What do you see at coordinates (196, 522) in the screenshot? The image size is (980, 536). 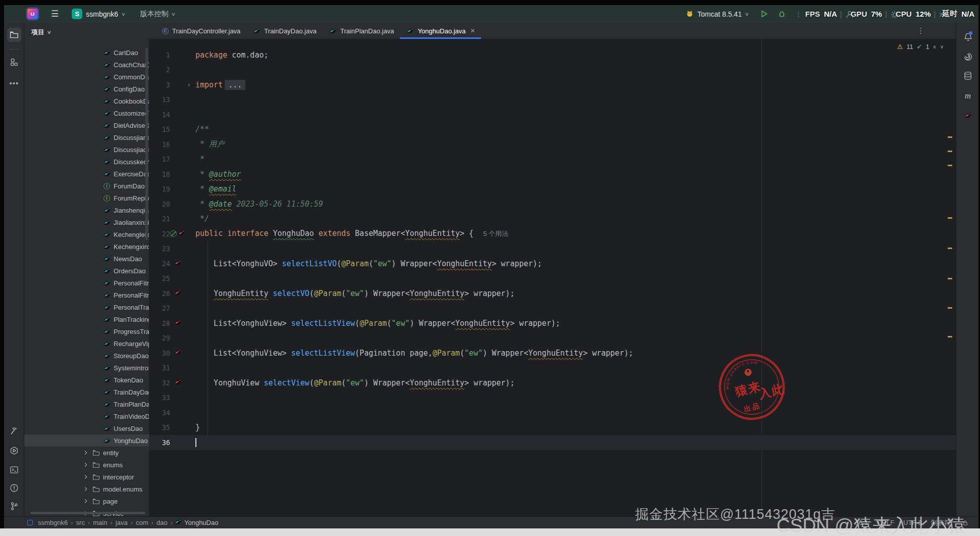 I see `breadcrumb-leaf: YonghuDao` at bounding box center [196, 522].